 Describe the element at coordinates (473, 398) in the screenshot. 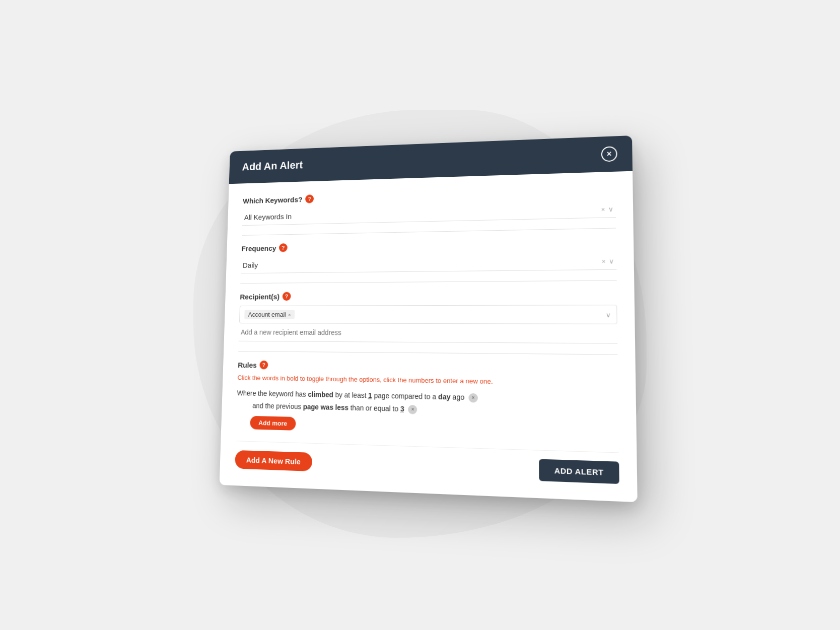

I see `rule1-remove-icon: ×` at that location.